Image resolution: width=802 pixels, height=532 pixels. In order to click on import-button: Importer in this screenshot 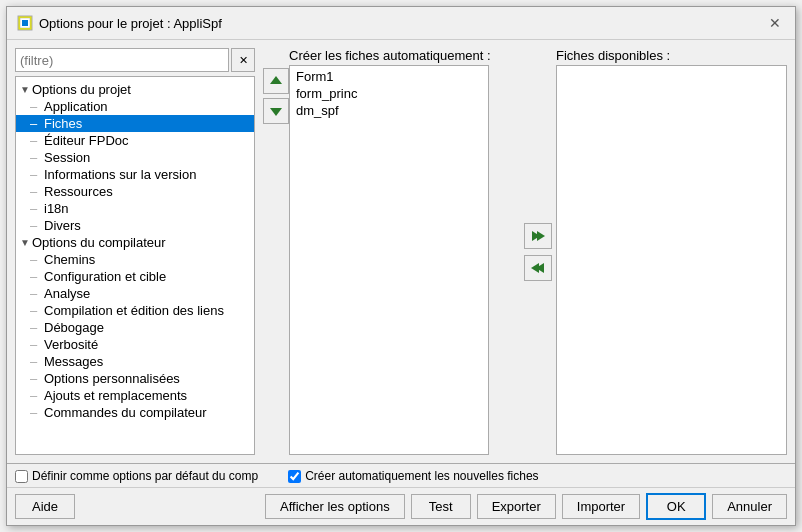, I will do `click(601, 506)`.